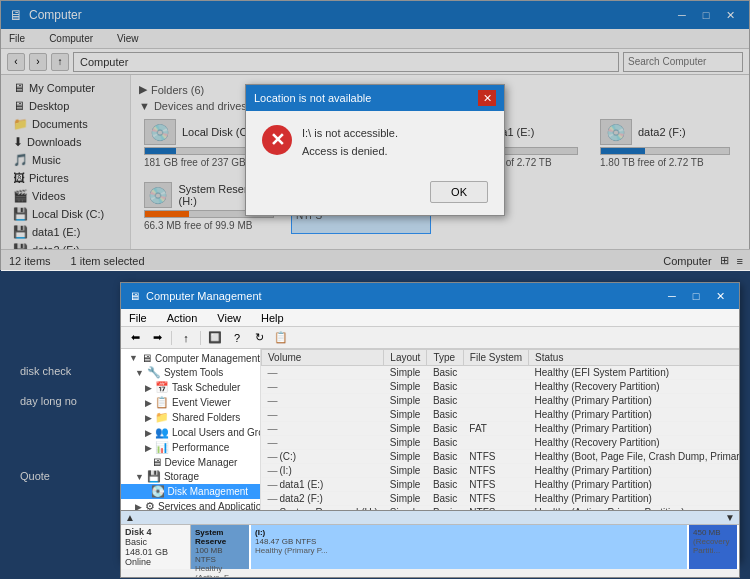 The width and height of the screenshot is (750, 579). Describe the element at coordinates (190, 358) in the screenshot. I see `tree-item-root: ▼ 🖥 Computer Management (Local` at that location.